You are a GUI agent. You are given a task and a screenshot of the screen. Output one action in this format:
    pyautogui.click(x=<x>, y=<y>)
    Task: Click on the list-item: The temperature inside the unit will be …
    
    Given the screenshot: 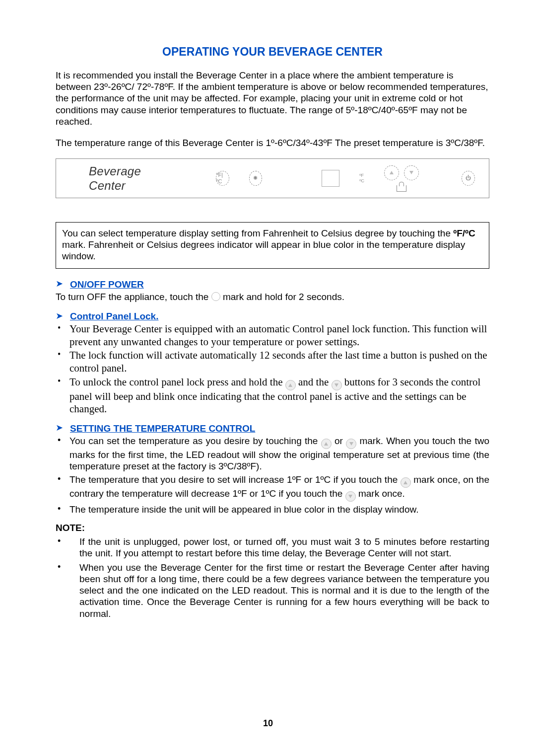 What is the action you would take?
    pyautogui.click(x=272, y=510)
    